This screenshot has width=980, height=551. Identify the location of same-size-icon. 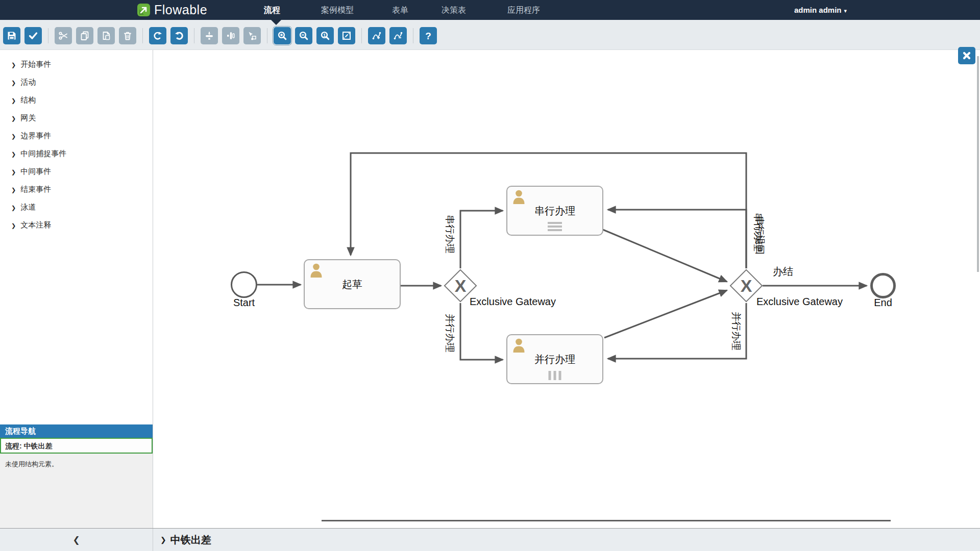
(252, 36).